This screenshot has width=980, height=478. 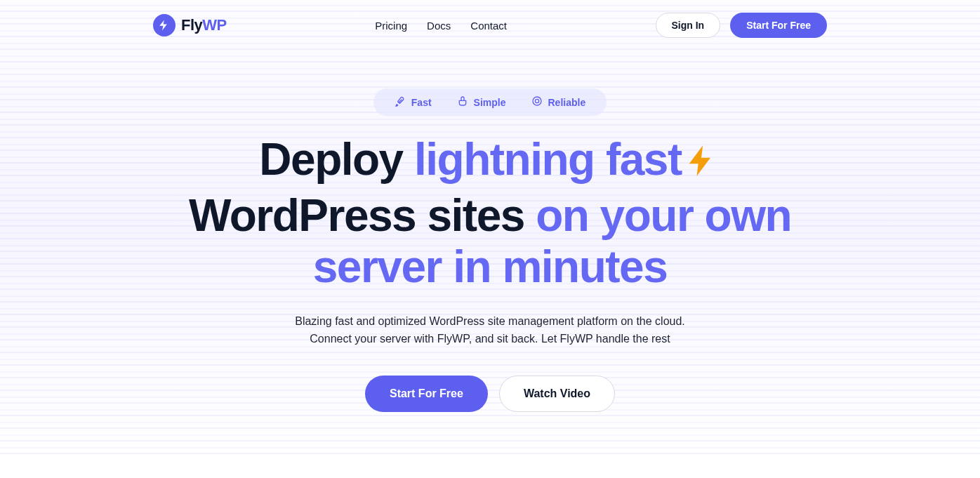 I want to click on start-free-button: Start For Free, so click(x=779, y=25).